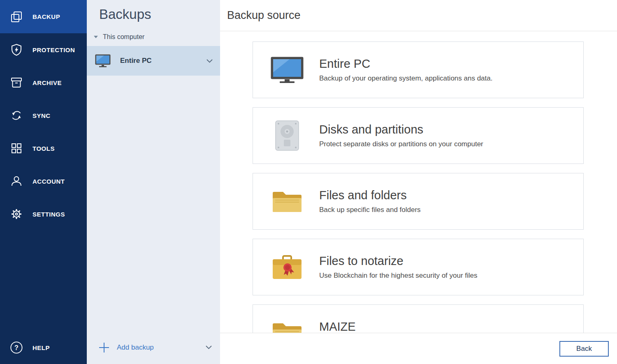 The height and width of the screenshot is (364, 617). Describe the element at coordinates (153, 11) in the screenshot. I see `backups-panel-title: Backups` at that location.